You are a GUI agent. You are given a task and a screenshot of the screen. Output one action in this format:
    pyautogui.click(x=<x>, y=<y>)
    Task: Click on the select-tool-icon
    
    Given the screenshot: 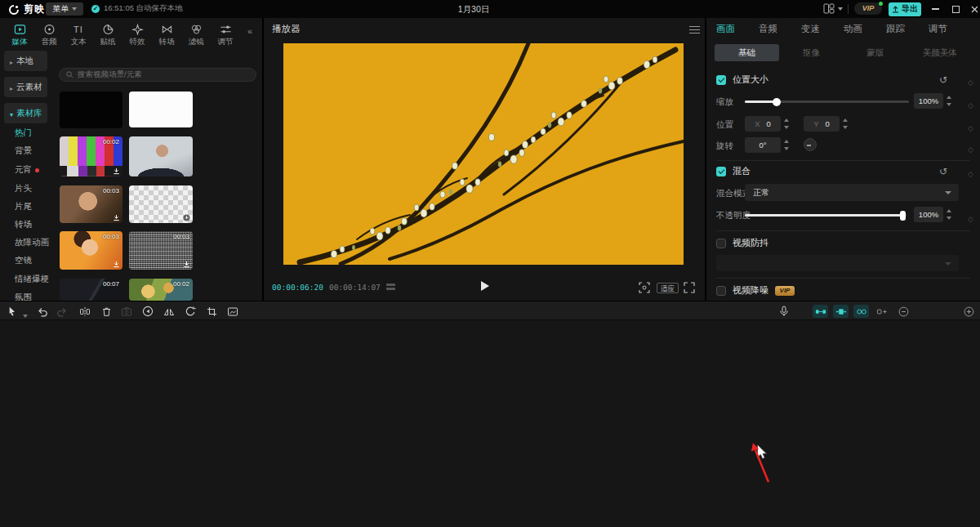 What is the action you would take?
    pyautogui.click(x=13, y=311)
    